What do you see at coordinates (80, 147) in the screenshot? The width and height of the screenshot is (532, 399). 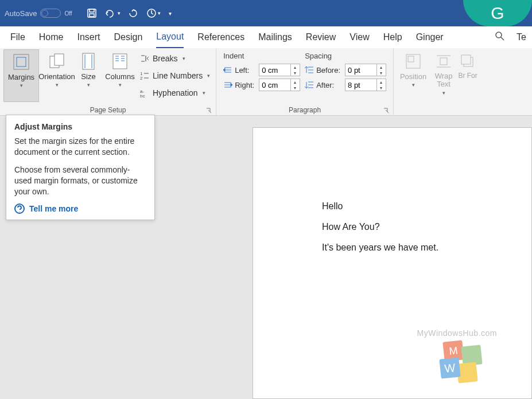 I see `tooltip-body-1: Set the margin sizes for the entire docu…` at bounding box center [80, 147].